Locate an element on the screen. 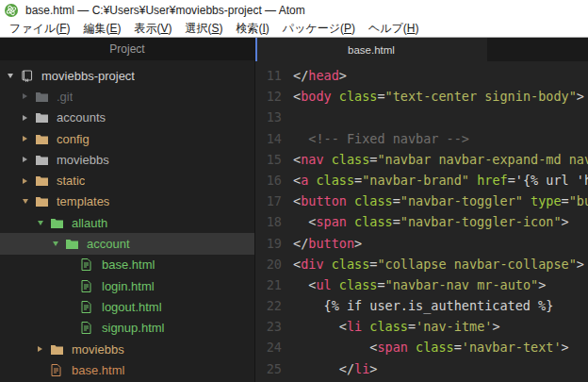  menu-selection: 選択(S) is located at coordinates (204, 28).